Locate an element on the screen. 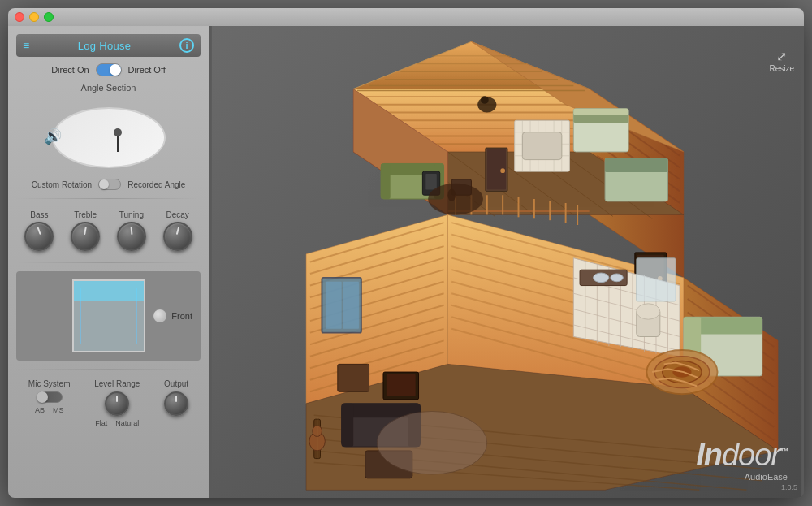 The image size is (812, 506). room-top-fill is located at coordinates (109, 291).